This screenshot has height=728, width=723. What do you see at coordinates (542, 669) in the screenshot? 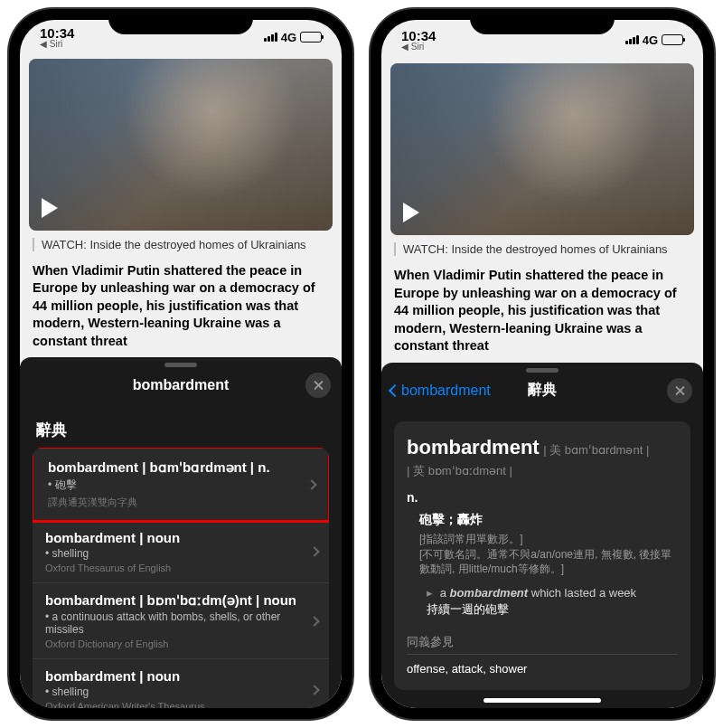
I see `synonyms: offense, attack, shower` at bounding box center [542, 669].